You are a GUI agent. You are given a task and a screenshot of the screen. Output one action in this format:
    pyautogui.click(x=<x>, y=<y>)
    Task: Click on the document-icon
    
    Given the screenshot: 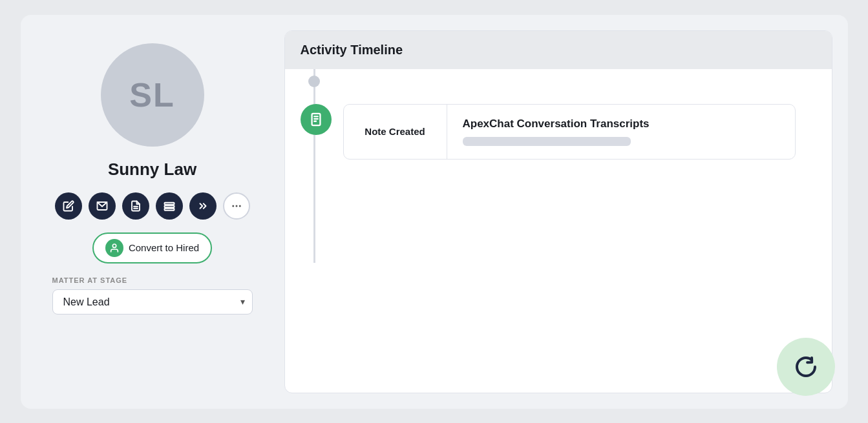 What is the action you would take?
    pyautogui.click(x=136, y=206)
    